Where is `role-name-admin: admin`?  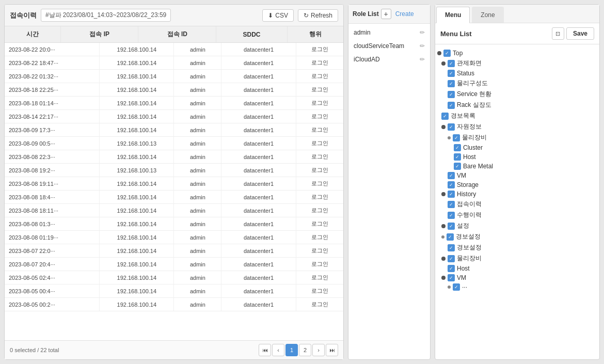
role-name-admin: admin is located at coordinates (362, 33).